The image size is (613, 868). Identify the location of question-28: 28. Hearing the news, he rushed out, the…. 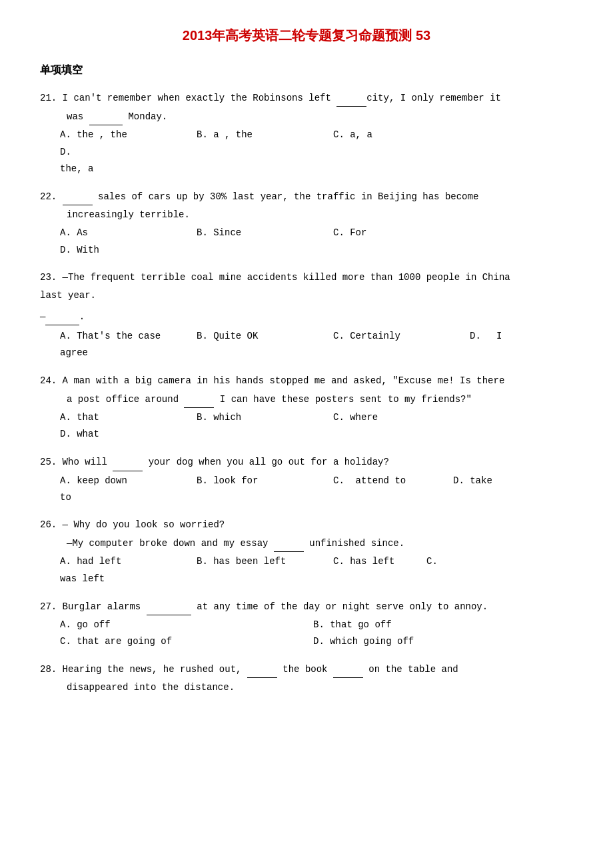
(306, 679).